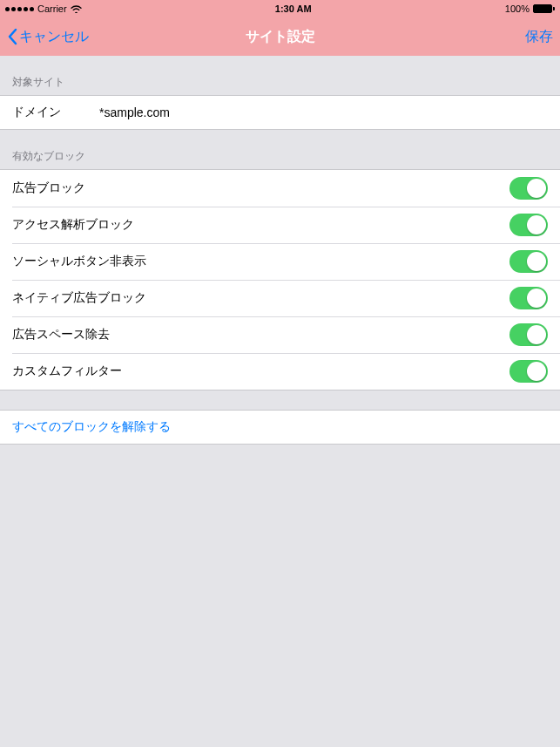 The width and height of the screenshot is (560, 747). Describe the element at coordinates (91, 427) in the screenshot. I see `remove-all-label: すべてのブロックを解除する` at that location.